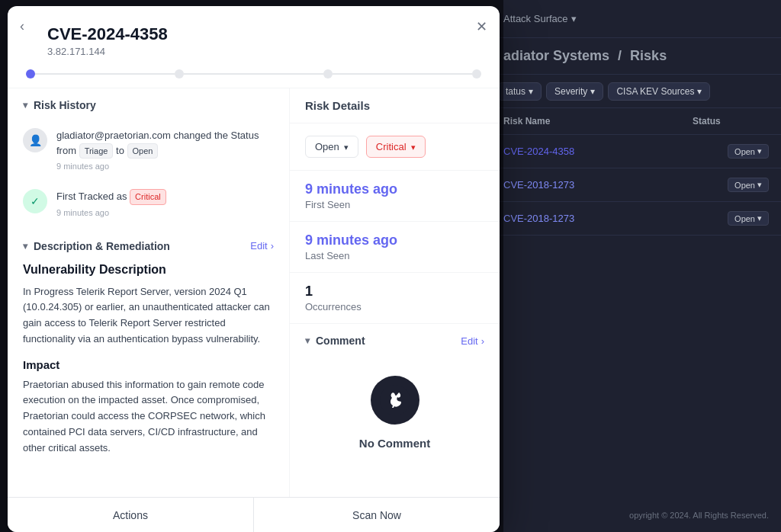 Image resolution: width=781 pixels, height=532 pixels. What do you see at coordinates (395, 291) in the screenshot?
I see `occurrences-value: 1` at bounding box center [395, 291].